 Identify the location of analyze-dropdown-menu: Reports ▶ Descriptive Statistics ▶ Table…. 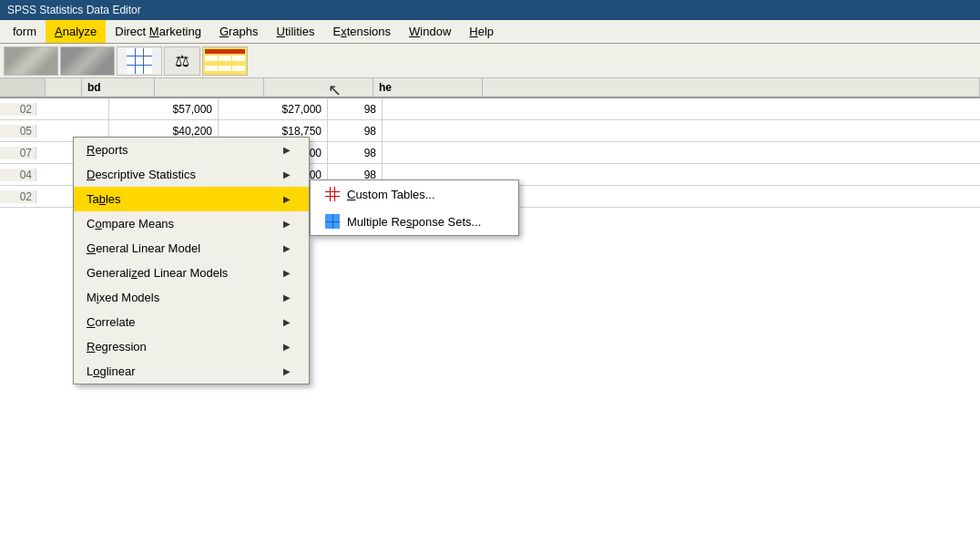
(191, 261).